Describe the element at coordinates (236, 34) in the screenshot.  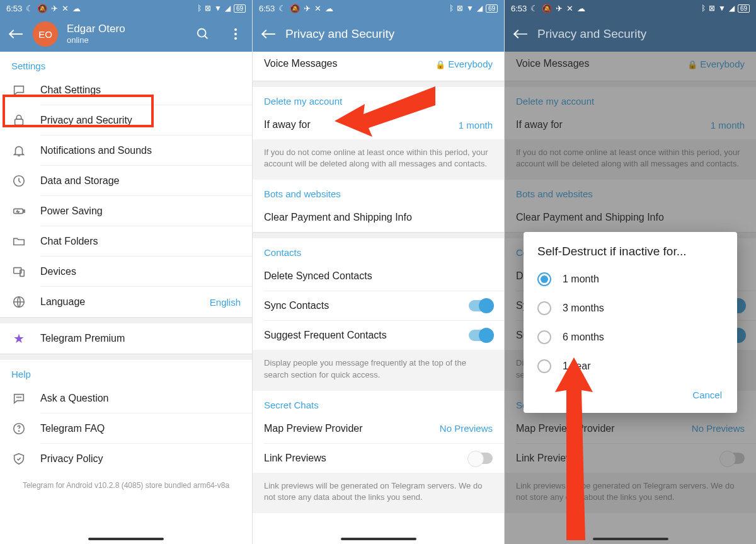
I see `more-icon` at that location.